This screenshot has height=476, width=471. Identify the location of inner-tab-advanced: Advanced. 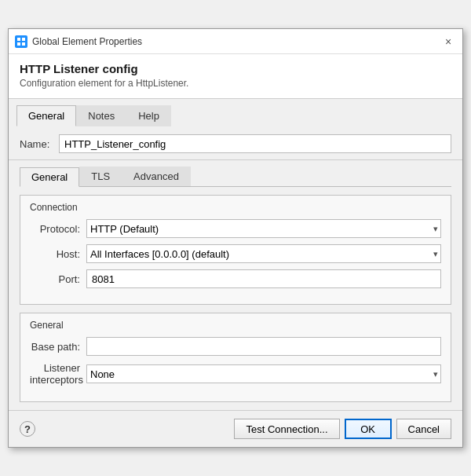
(156, 176).